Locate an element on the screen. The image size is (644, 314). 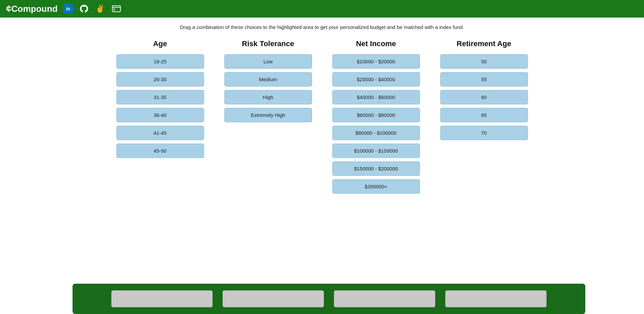
income-option-200k-plus: $200000+ is located at coordinates (376, 187).